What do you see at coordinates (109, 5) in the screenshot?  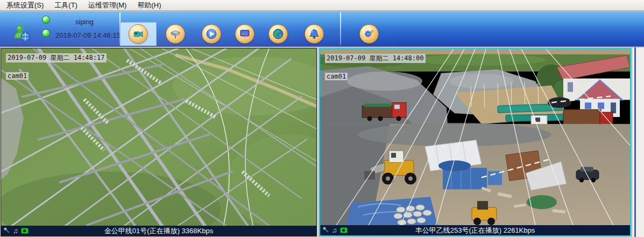 I see `menu-ops-management: 运维管理(M)` at bounding box center [109, 5].